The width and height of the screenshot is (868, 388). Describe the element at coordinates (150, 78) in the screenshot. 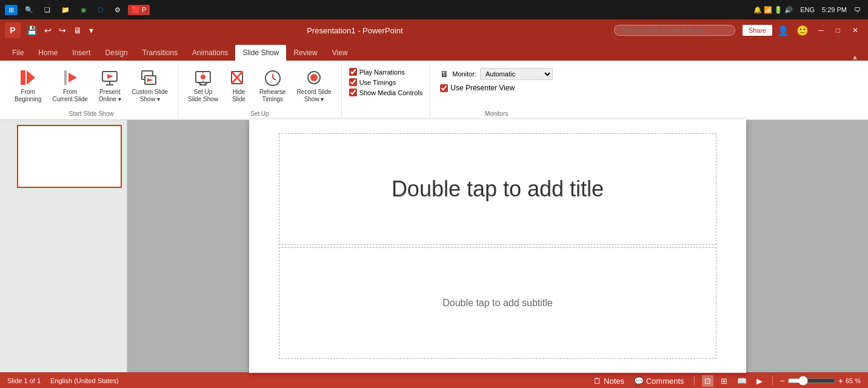

I see `custom-slideshow-icon` at that location.